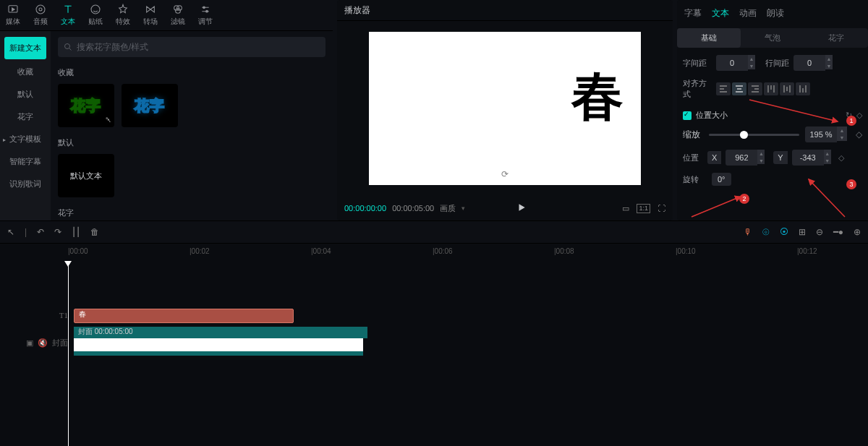 The width and height of the screenshot is (868, 446). What do you see at coordinates (150, 15) in the screenshot?
I see `tool-transition: 转场` at bounding box center [150, 15].